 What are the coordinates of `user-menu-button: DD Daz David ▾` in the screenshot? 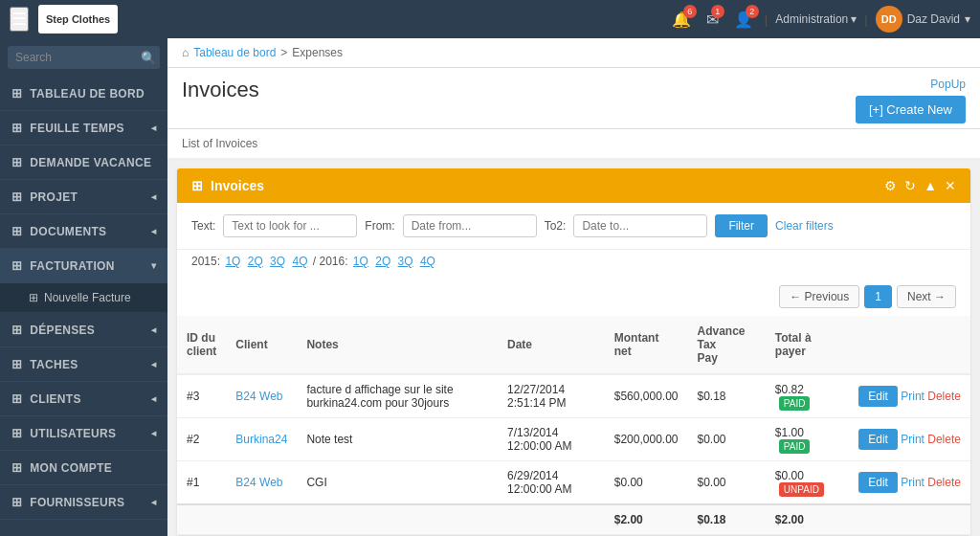 It's located at (923, 19).